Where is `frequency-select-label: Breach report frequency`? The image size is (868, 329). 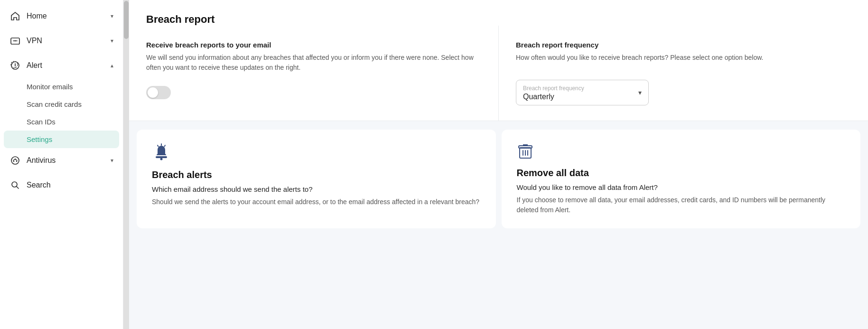
frequency-select-label: Breach report frequency is located at coordinates (582, 88).